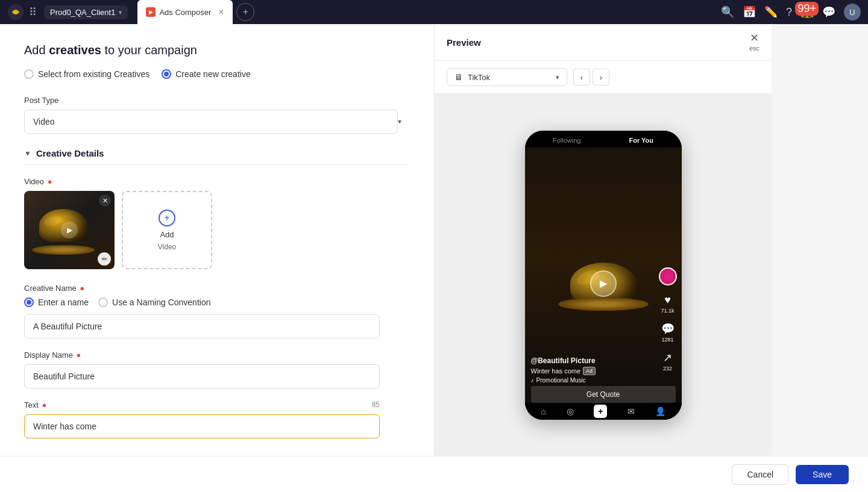  I want to click on post-type-select-wrapper: Video ▾, so click(217, 122).